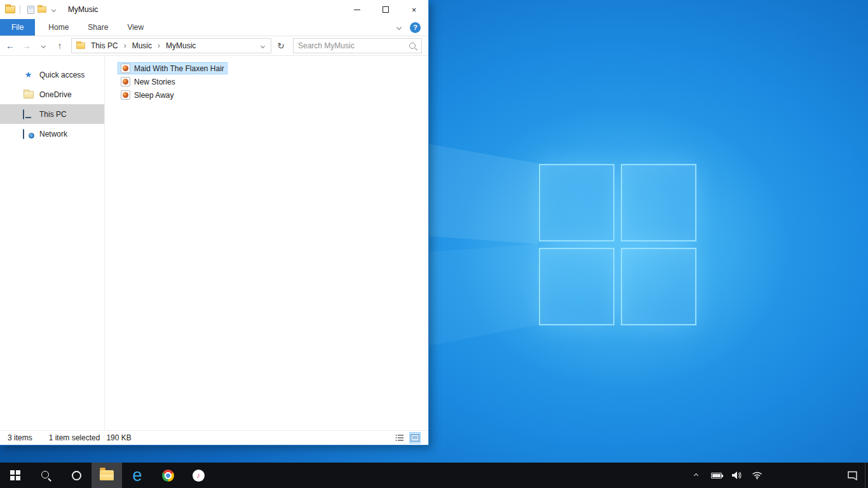 This screenshot has width=868, height=488. I want to click on sidebar-item-label: Network, so click(53, 134).